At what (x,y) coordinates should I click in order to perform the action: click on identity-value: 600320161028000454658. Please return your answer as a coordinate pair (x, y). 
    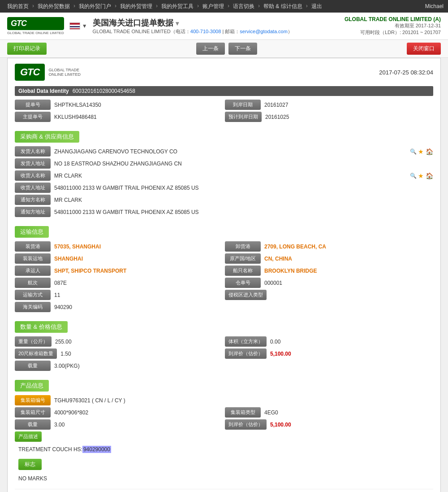
    Looking at the image, I should click on (104, 91).